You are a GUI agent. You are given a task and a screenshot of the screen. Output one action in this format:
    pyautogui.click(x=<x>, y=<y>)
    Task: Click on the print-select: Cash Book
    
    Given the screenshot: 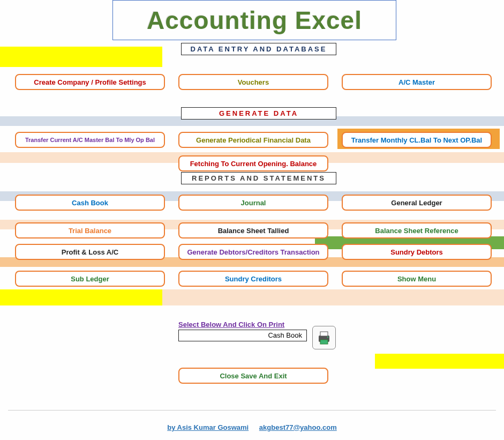 What is the action you would take?
    pyautogui.click(x=243, y=335)
    